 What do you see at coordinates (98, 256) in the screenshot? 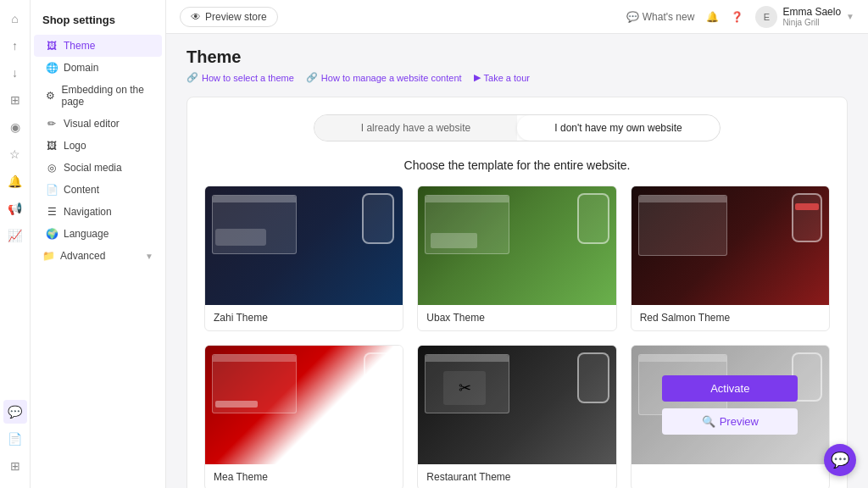
I see `sidebar-item-advanced: 📁 Advanced ▼` at bounding box center [98, 256].